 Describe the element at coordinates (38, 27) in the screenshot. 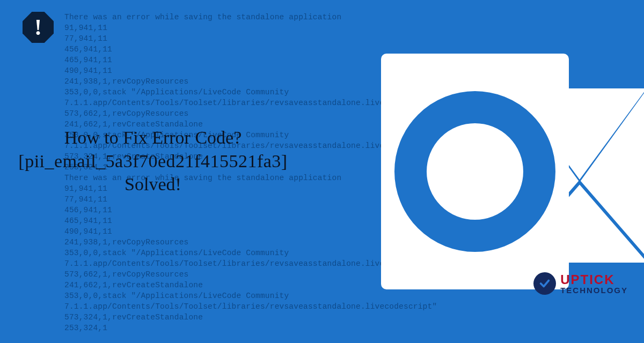

I see `exclamation-icon: !` at that location.